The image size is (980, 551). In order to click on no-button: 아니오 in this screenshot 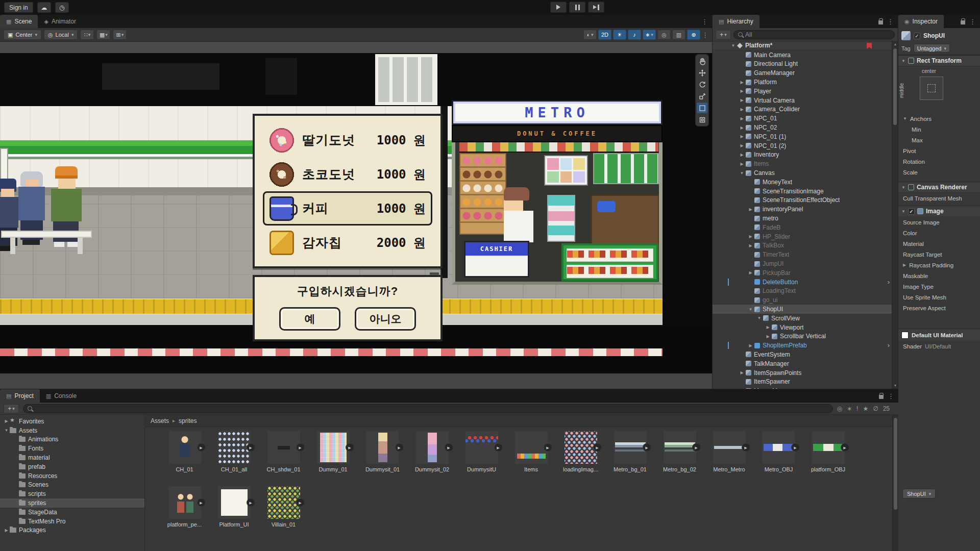, I will do `click(385, 319)`.